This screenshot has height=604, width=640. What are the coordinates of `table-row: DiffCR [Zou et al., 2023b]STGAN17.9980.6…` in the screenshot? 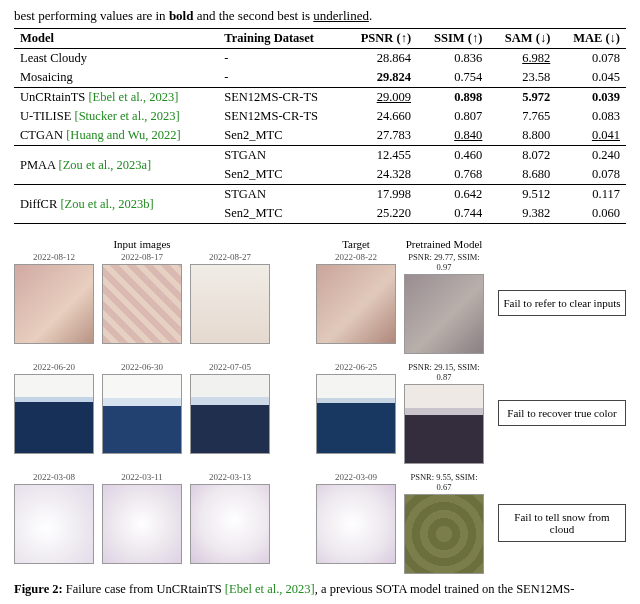 It's located at (320, 195).